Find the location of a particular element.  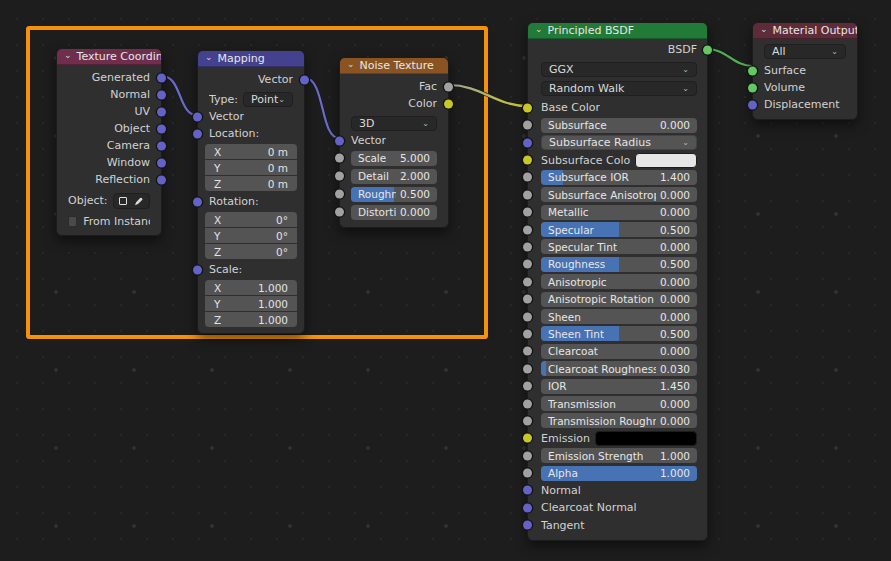

target-dropdown: All⌄ is located at coordinates (805, 52).